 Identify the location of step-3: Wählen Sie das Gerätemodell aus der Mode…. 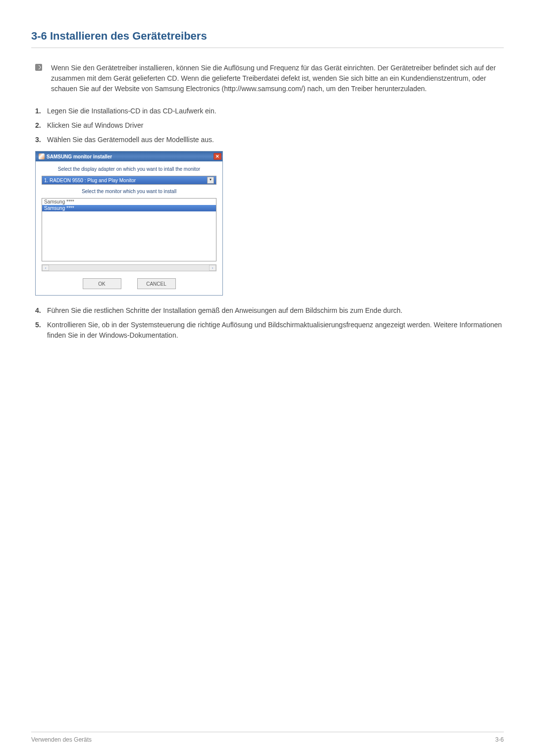
(268, 140).